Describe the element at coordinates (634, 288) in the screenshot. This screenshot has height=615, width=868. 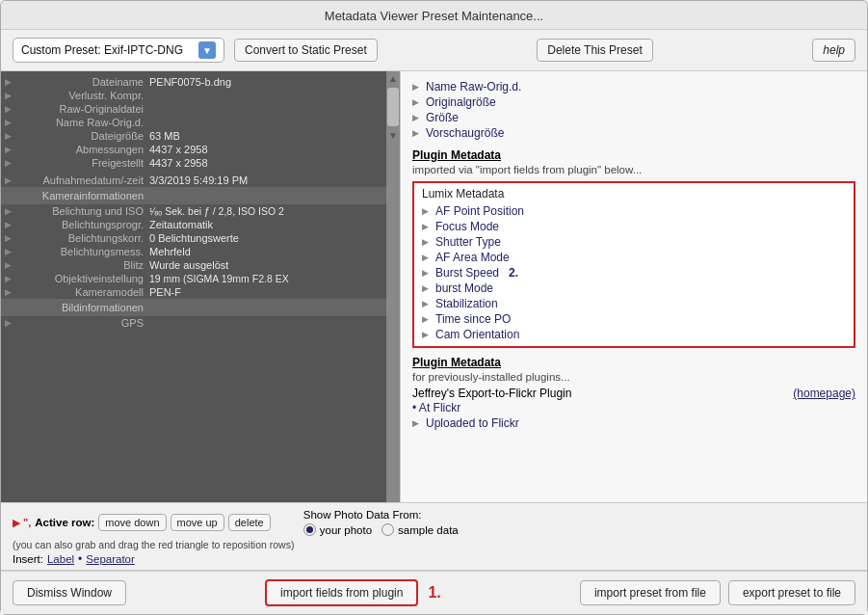
I see `lumix-item: ▶ burst Mode` at that location.